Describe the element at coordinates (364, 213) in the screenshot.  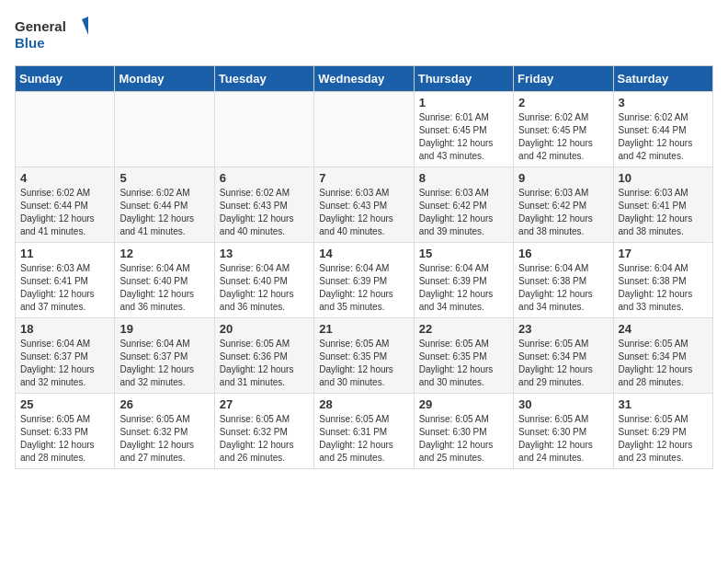
I see `day-detail: Sunrise: 6:03 AM Sunset: 6:43 PM Dayligh…` at that location.